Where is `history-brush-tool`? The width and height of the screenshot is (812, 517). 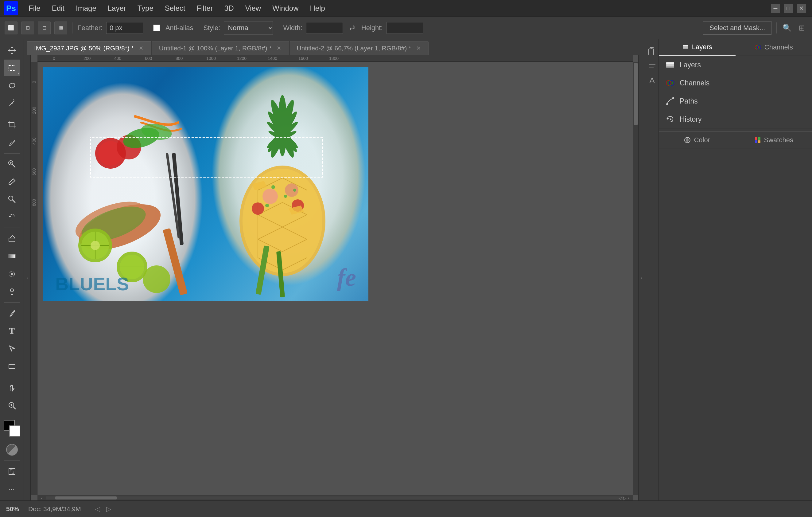 history-brush-tool is located at coordinates (12, 217).